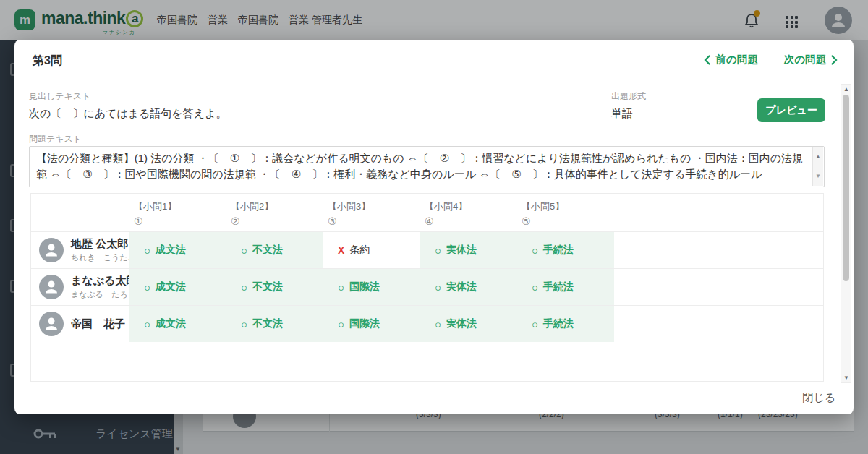 The image size is (868, 454). Describe the element at coordinates (180, 207) in the screenshot. I see `subquestion-label: 【小問1】` at that location.